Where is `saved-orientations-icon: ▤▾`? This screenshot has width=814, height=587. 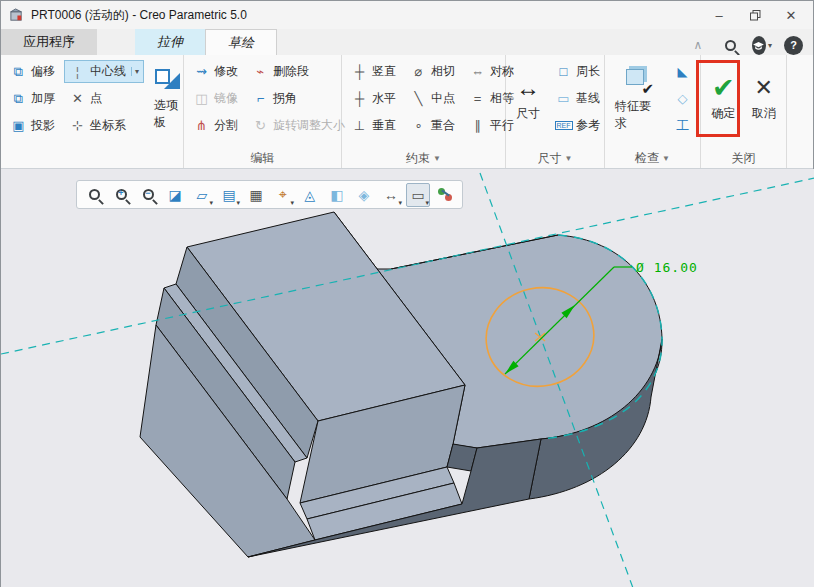 saved-orientations-icon: ▤▾ is located at coordinates (229, 195).